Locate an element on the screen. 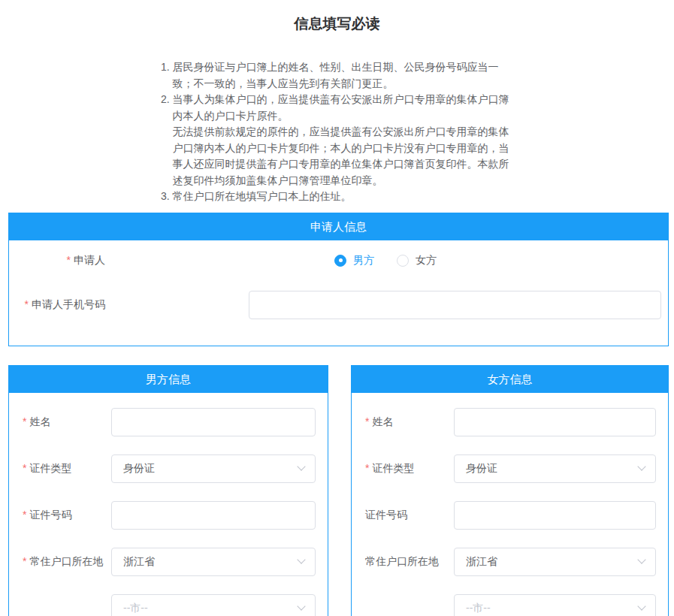  radio-unselected-icon is located at coordinates (403, 261).